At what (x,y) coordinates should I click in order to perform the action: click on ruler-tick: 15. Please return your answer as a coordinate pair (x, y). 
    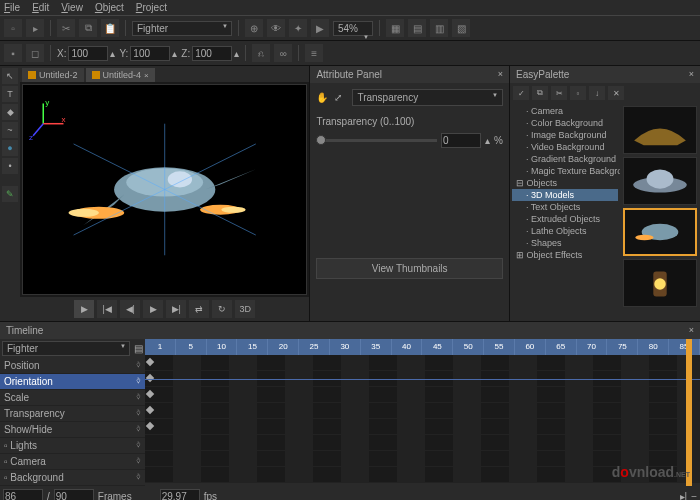
    Looking at the image, I should click on (252, 347).